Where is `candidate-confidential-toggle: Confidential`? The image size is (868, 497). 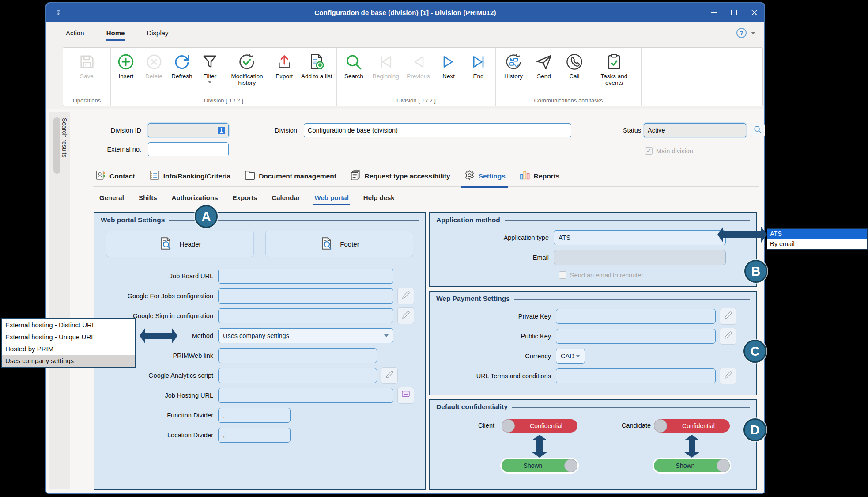
candidate-confidential-toggle: Confidential is located at coordinates (692, 426).